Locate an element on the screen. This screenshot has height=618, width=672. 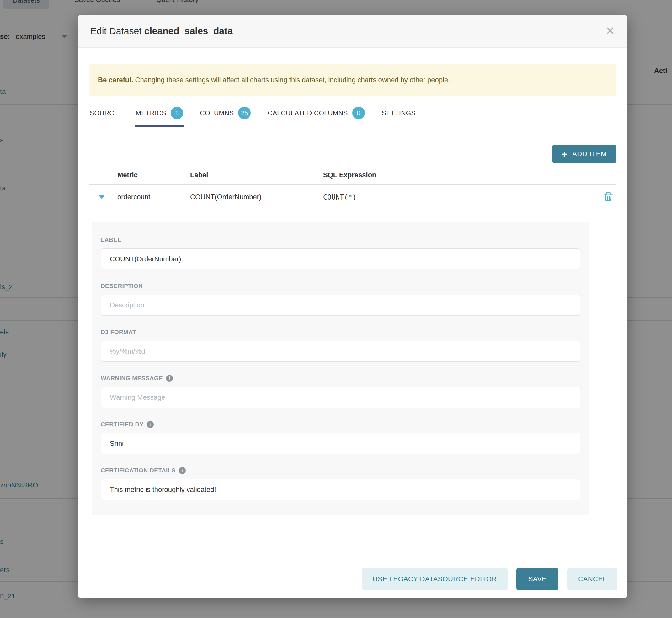
field-certified-by-caption-text: CERTIFIED BY is located at coordinates (122, 425).